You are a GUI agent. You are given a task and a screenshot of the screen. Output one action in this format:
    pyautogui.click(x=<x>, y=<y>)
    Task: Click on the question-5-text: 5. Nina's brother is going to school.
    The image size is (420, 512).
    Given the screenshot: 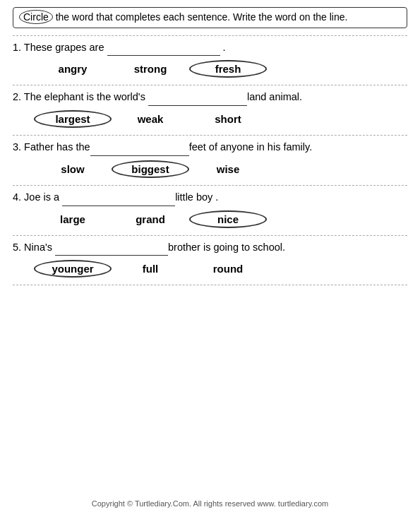 What is the action you would take?
    pyautogui.click(x=210, y=249)
    